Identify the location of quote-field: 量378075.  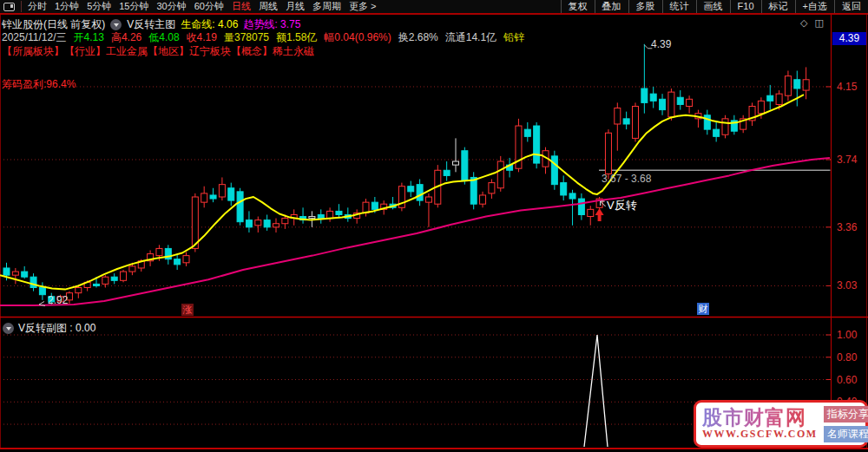
(247, 37).